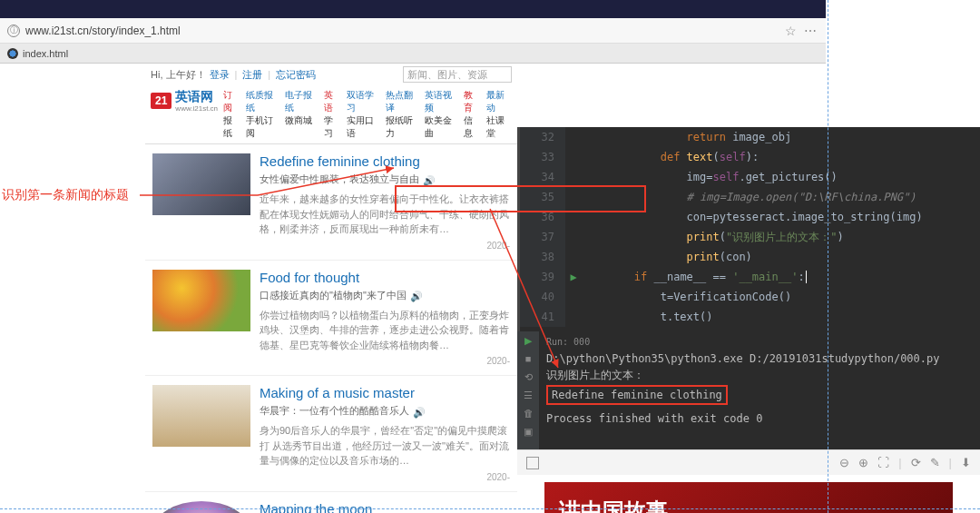 The width and height of the screenshot is (980, 513). What do you see at coordinates (405, 31) in the screenshot?
I see `url-text: www.i21st.cn/story/index_1.html` at bounding box center [405, 31].